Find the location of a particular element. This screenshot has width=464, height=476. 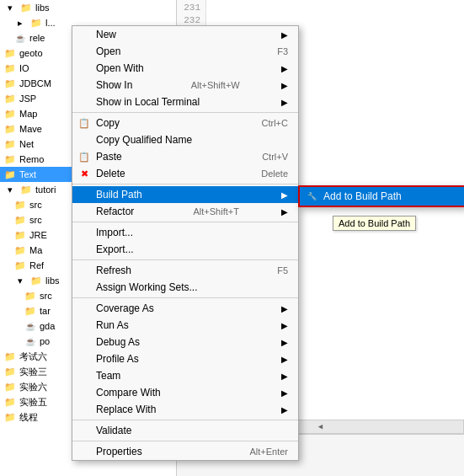

tree-label: tutori is located at coordinates (45, 190).